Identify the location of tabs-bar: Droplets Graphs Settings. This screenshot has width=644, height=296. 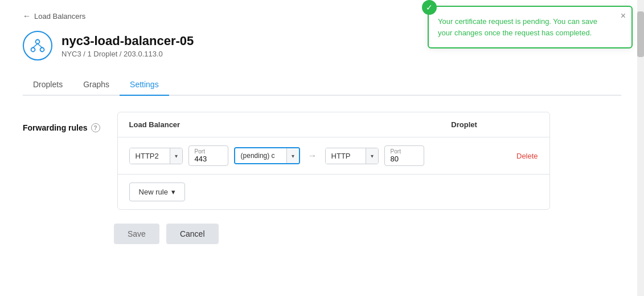
(322, 85).